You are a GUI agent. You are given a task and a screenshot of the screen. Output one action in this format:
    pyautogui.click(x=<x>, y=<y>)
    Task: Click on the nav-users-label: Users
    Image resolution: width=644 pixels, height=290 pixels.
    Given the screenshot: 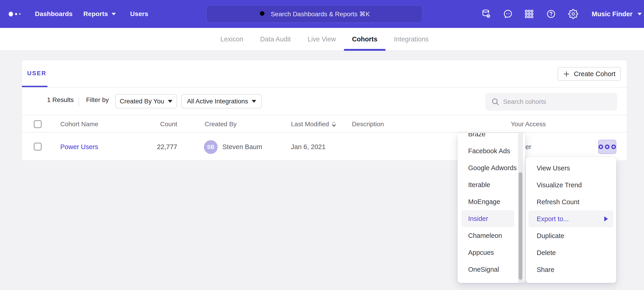 What is the action you would take?
    pyautogui.click(x=139, y=14)
    